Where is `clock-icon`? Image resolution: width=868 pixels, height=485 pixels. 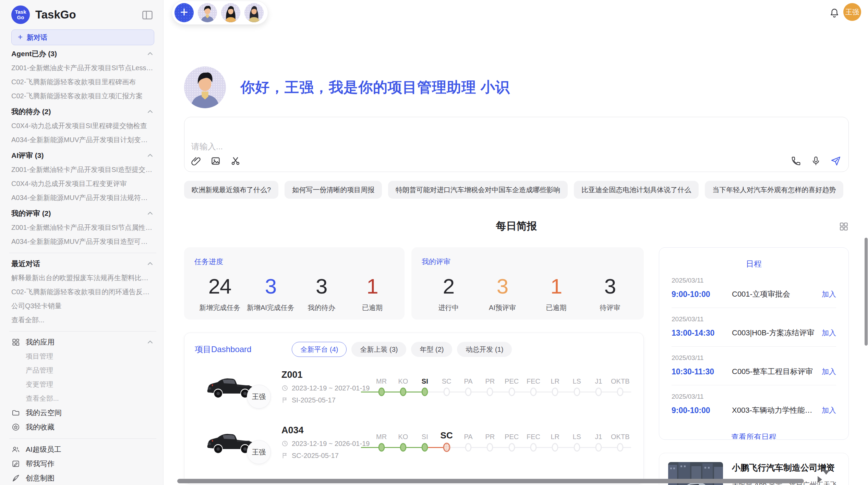
clock-icon is located at coordinates (285, 444).